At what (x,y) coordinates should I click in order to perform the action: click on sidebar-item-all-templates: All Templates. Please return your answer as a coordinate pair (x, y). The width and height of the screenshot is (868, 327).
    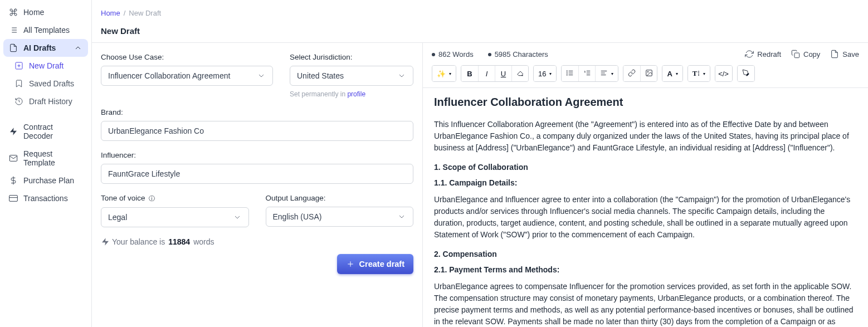
    Looking at the image, I should click on (46, 30).